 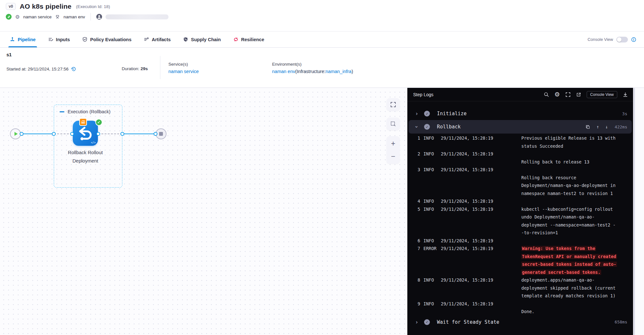 What do you see at coordinates (202, 39) in the screenshot?
I see `tab-supply-chain: Supply Chain` at bounding box center [202, 39].